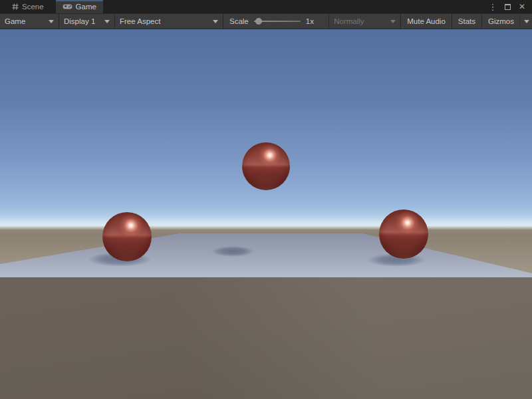 Image resolution: width=532 pixels, height=399 pixels. Describe the element at coordinates (28, 7) in the screenshot. I see `tab-scene: Scene` at that location.